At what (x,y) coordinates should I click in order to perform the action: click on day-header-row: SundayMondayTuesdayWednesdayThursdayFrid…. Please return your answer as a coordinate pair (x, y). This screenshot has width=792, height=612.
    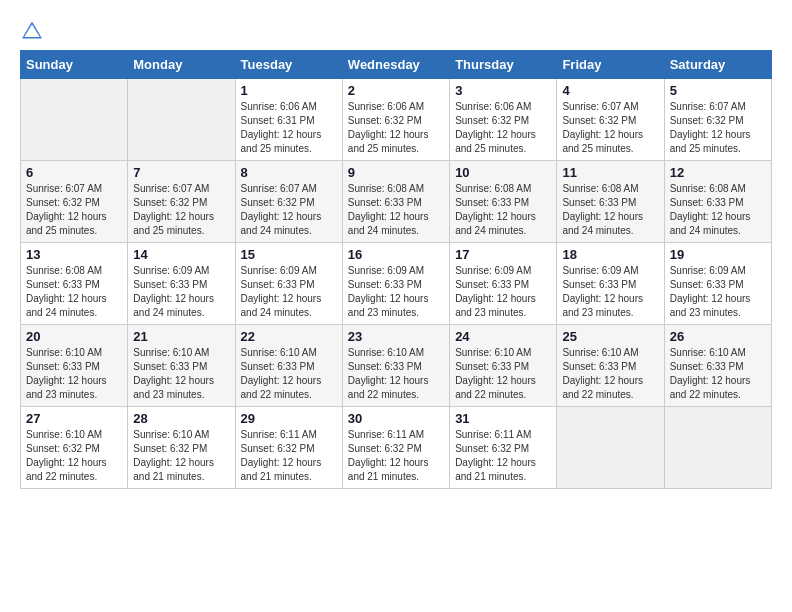
    Looking at the image, I should click on (396, 65).